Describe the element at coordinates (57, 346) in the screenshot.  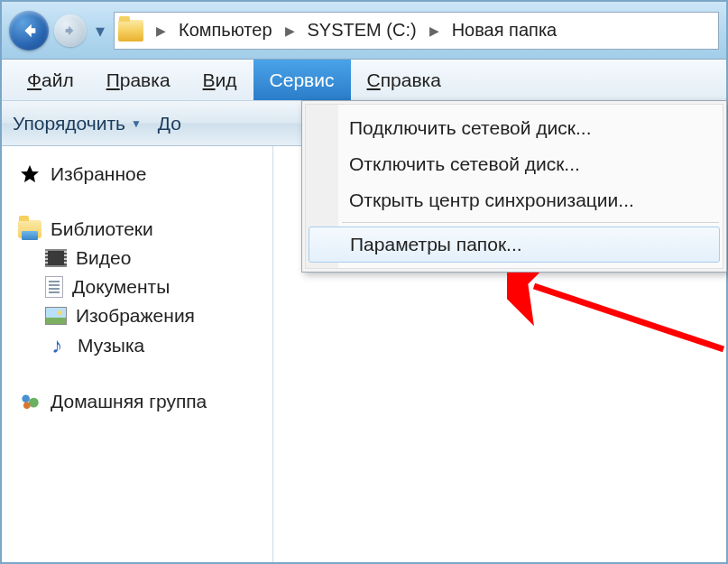
I see `music-icon: ♪` at that location.